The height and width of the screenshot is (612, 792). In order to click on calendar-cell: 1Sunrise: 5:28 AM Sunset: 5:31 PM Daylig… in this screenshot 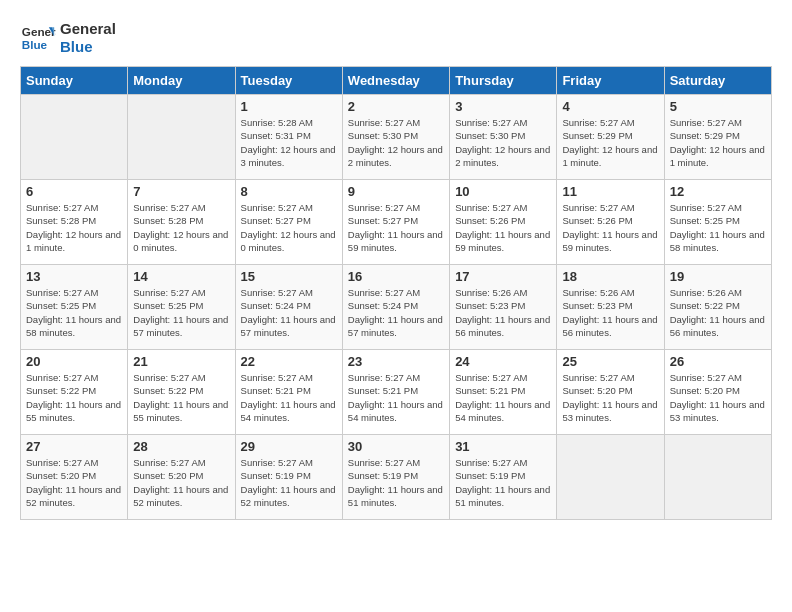, I will do `click(288, 138)`.